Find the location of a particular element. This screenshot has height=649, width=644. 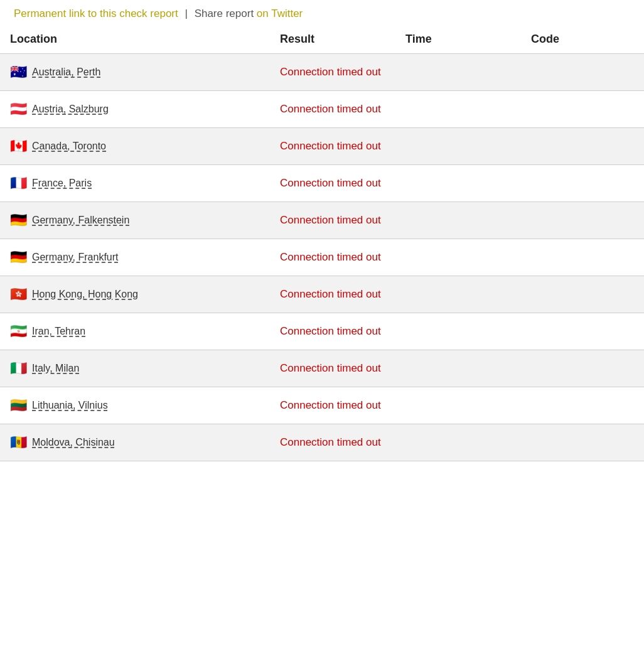

share-prefix: Share report is located at coordinates (225, 14).